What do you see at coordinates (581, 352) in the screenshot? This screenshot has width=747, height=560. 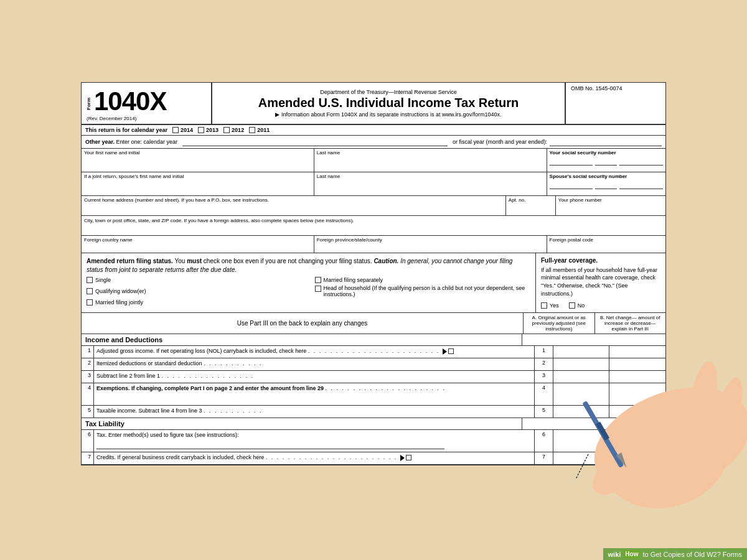 I see `line-1-col-a` at bounding box center [581, 352].